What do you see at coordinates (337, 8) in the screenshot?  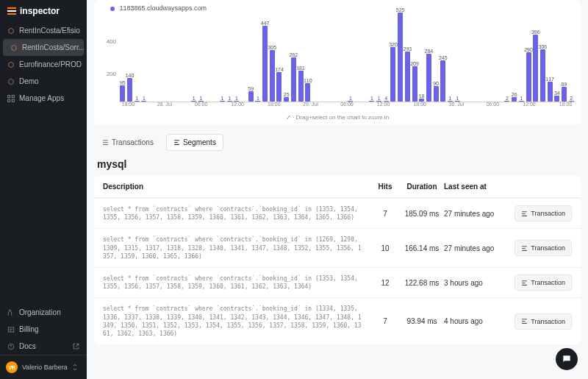 I see `chart-legend: 1183865.cloudwaysapps.com` at bounding box center [337, 8].